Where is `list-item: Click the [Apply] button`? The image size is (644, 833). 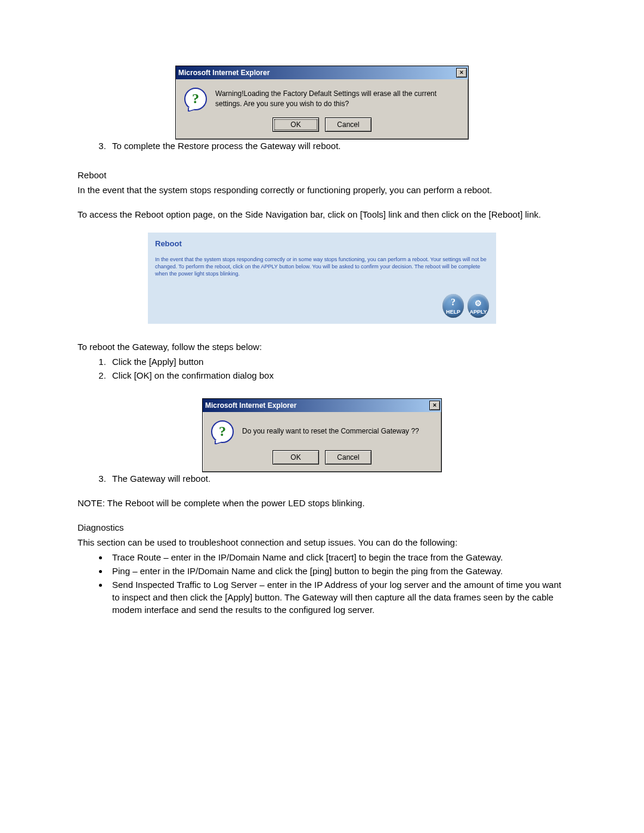 list-item: Click the [Apply] button is located at coordinates (338, 361).